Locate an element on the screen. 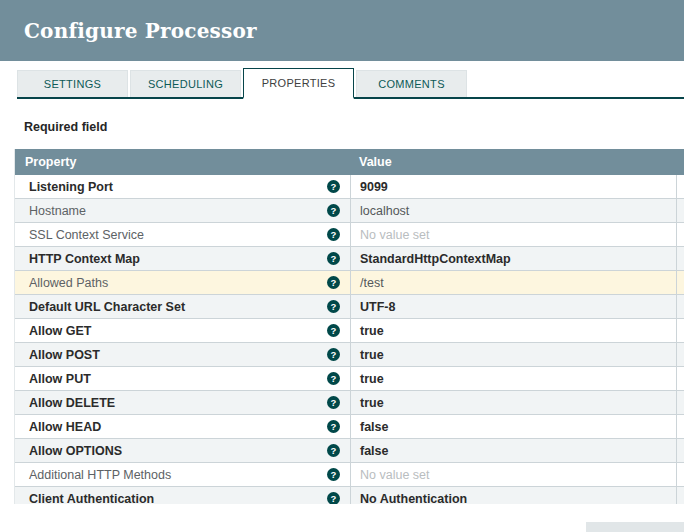  tab-label: SCHEDULING is located at coordinates (186, 84).